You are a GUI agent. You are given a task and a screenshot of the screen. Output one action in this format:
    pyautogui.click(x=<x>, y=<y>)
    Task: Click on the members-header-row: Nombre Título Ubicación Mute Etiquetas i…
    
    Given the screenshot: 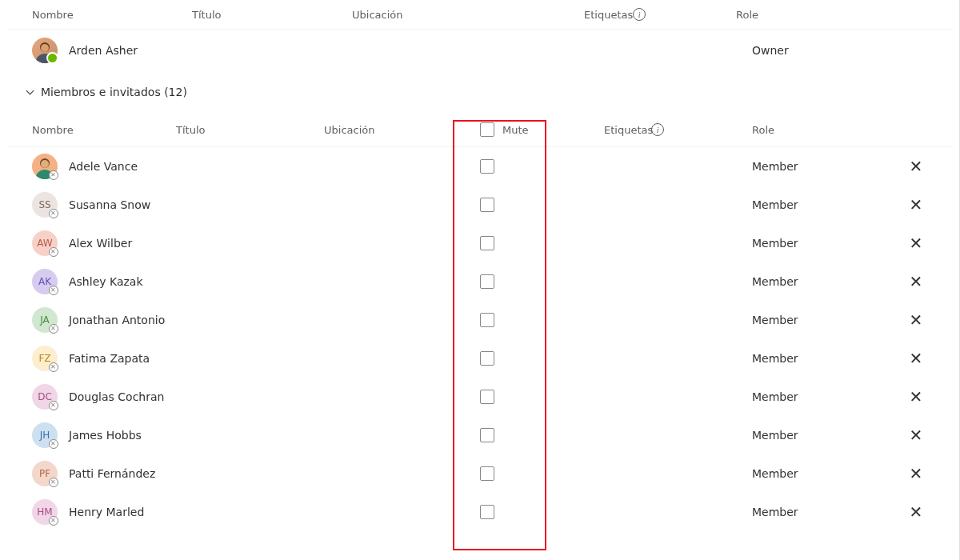 What is the action you would take?
    pyautogui.click(x=480, y=130)
    